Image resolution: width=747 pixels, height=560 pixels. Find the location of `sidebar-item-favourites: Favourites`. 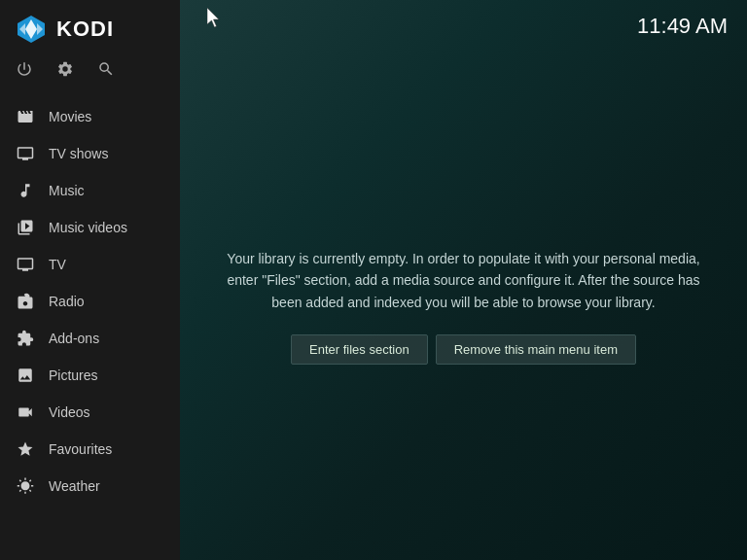

sidebar-item-favourites: Favourites is located at coordinates (89, 449).